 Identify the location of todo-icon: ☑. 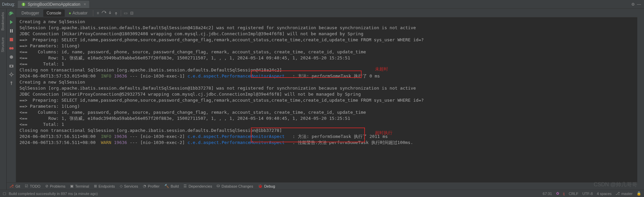
(26, 186).